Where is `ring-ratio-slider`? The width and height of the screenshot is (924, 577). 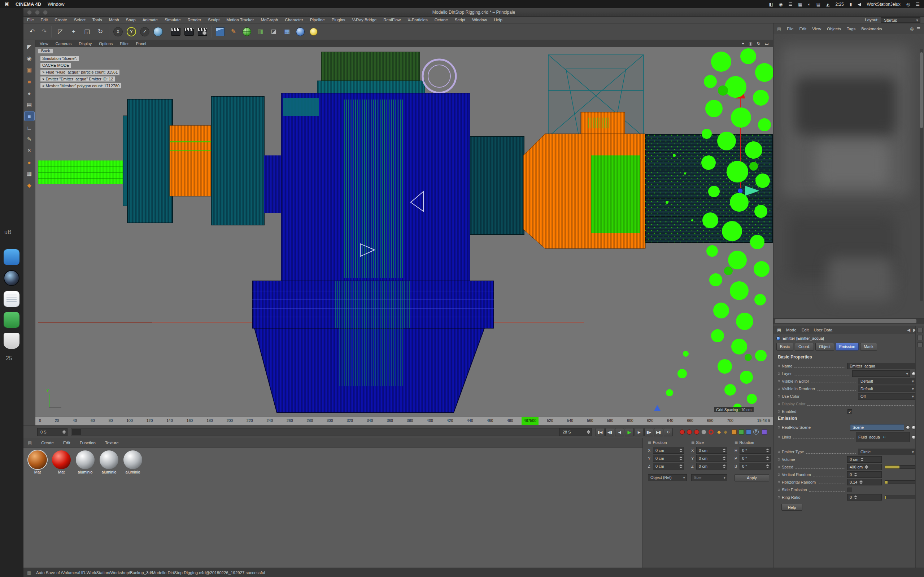
ring-ratio-slider is located at coordinates (900, 497).